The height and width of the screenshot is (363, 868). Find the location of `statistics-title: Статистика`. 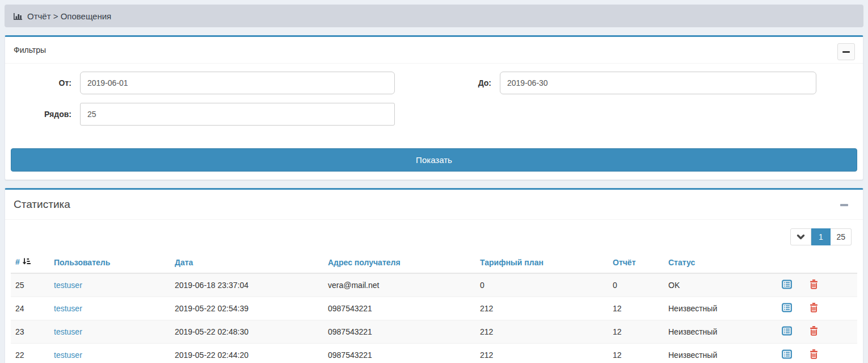

statistics-title: Статистика is located at coordinates (42, 205).